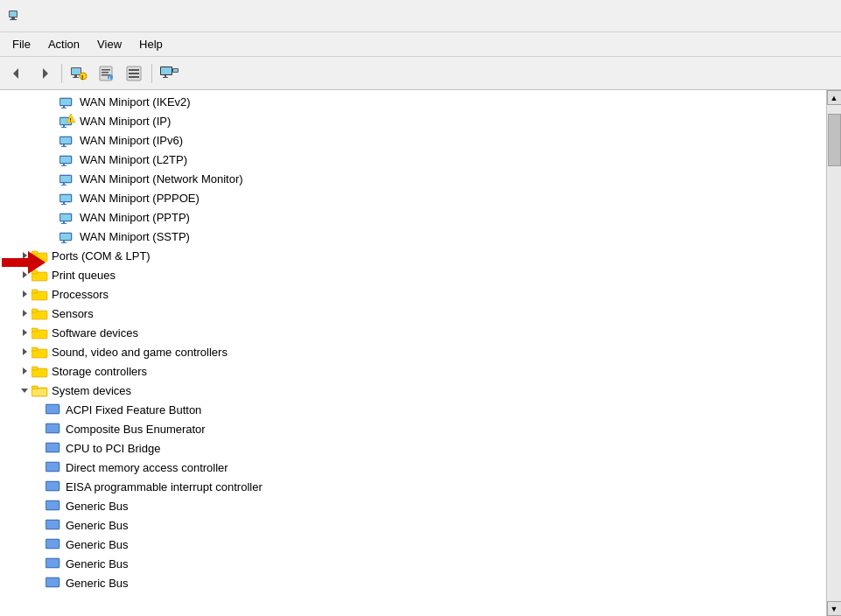 The height and width of the screenshot is (616, 841). Describe the element at coordinates (814, 16) in the screenshot. I see `close-button` at that location.